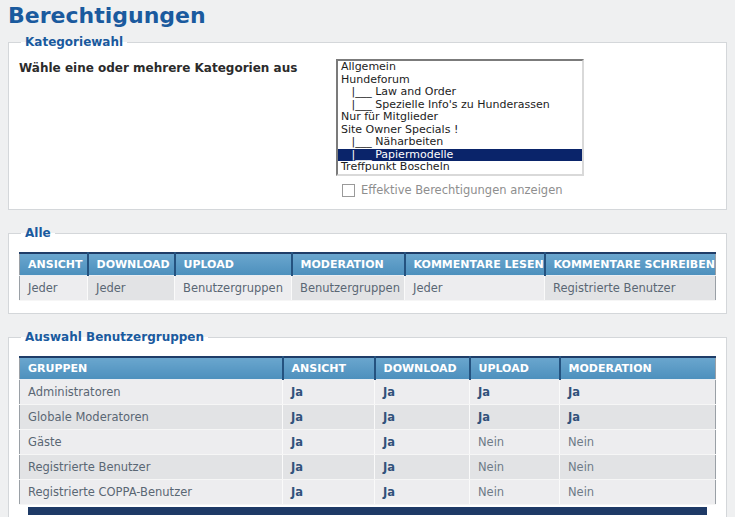  What do you see at coordinates (475, 264) in the screenshot?
I see `column-header-kommentare-lesen: KOMMENTARE LESEN` at bounding box center [475, 264].